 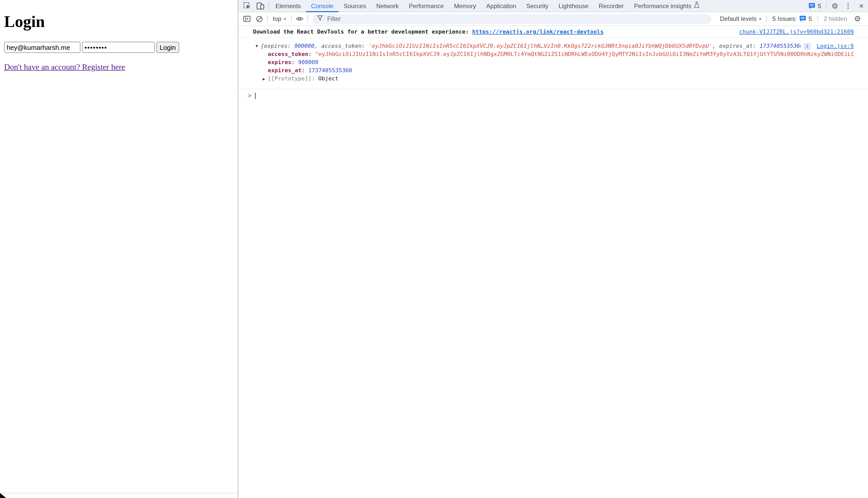 What do you see at coordinates (815, 6) in the screenshot?
I see `console-messages-badge: 5` at bounding box center [815, 6].